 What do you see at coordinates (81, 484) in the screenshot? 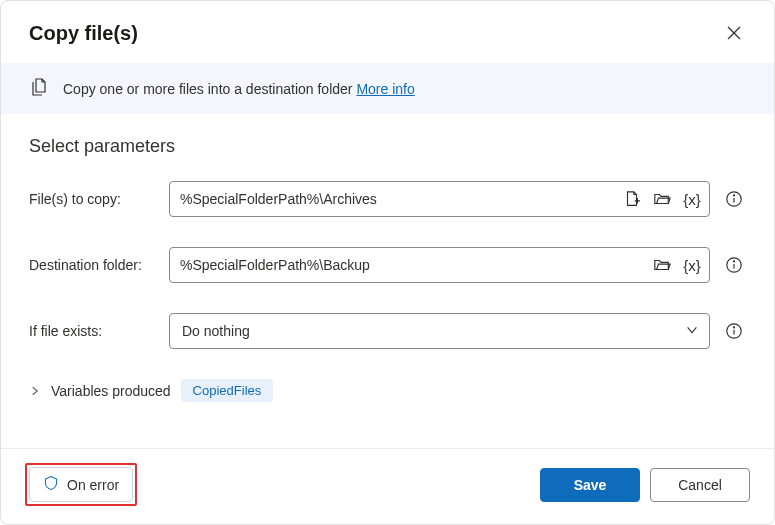
I see `on-error-highlight: On error` at bounding box center [81, 484].